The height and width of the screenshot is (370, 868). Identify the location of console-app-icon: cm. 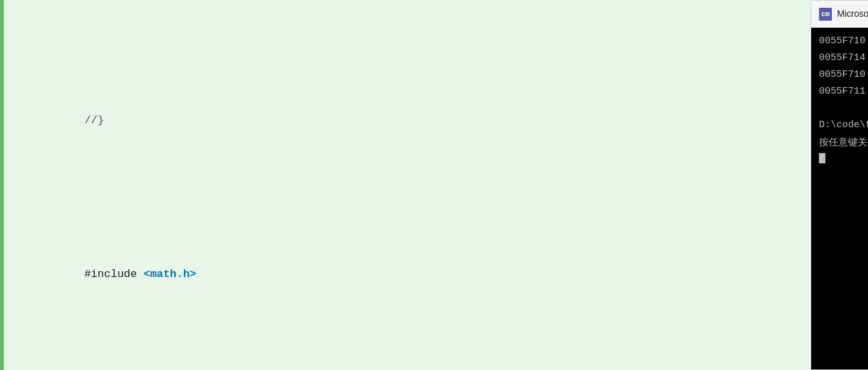
(825, 14).